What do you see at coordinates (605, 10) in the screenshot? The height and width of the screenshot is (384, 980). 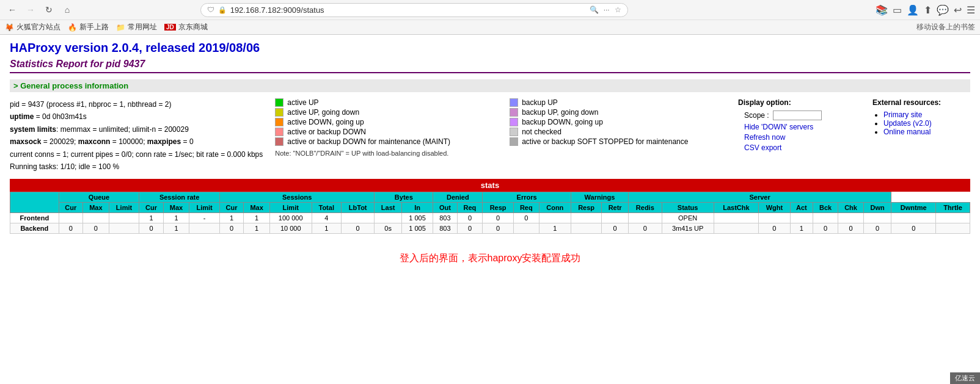 I see `address-icons: 🔍 ··· ☆` at bounding box center [605, 10].